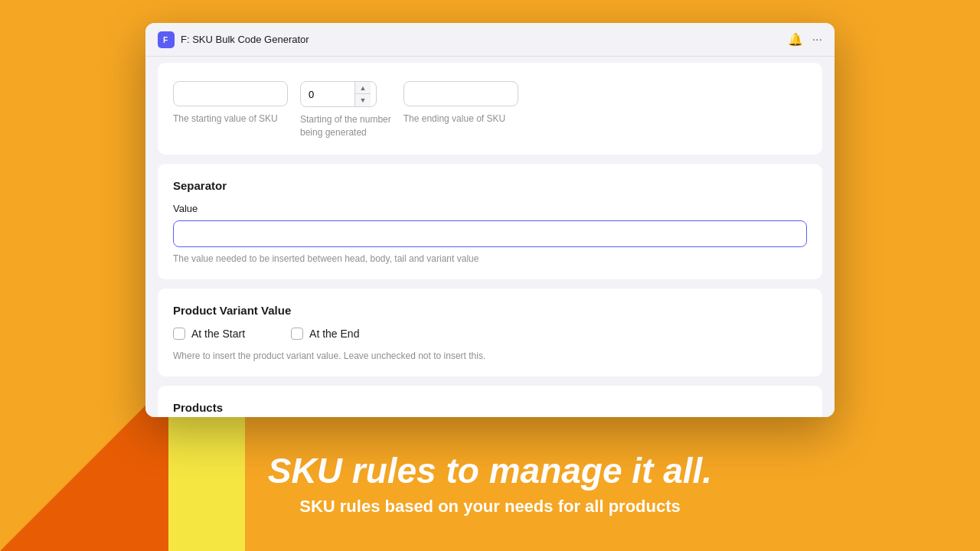 This screenshot has height=551, width=980. I want to click on separator-title: Separator, so click(490, 185).